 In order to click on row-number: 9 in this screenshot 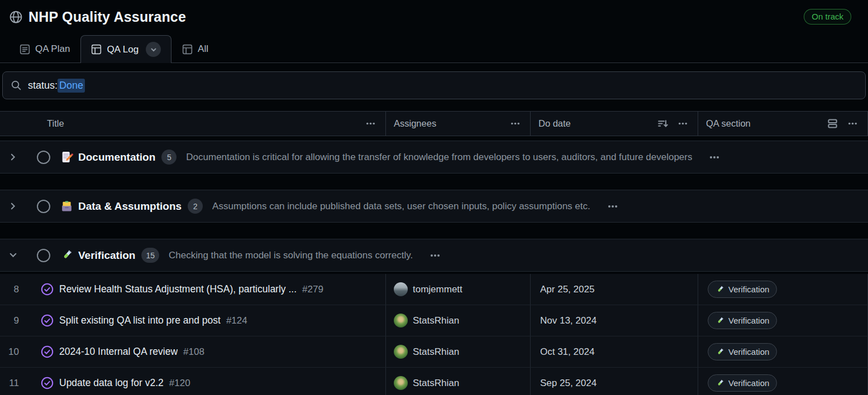, I will do `click(9, 321)`.